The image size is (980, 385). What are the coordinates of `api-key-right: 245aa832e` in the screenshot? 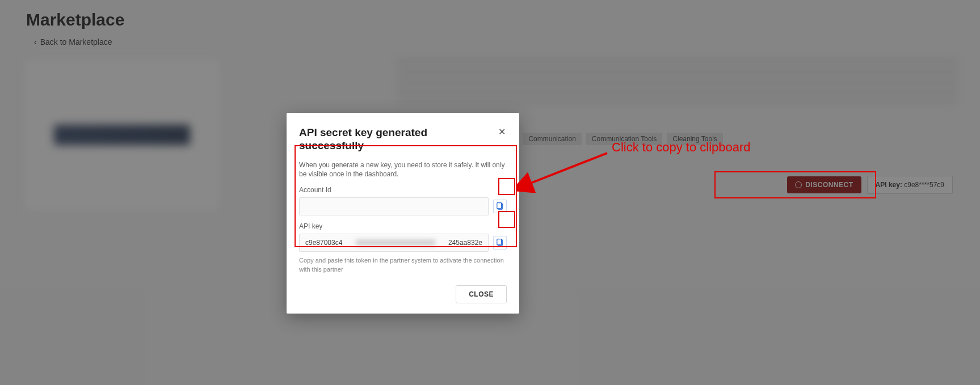 It's located at (465, 243).